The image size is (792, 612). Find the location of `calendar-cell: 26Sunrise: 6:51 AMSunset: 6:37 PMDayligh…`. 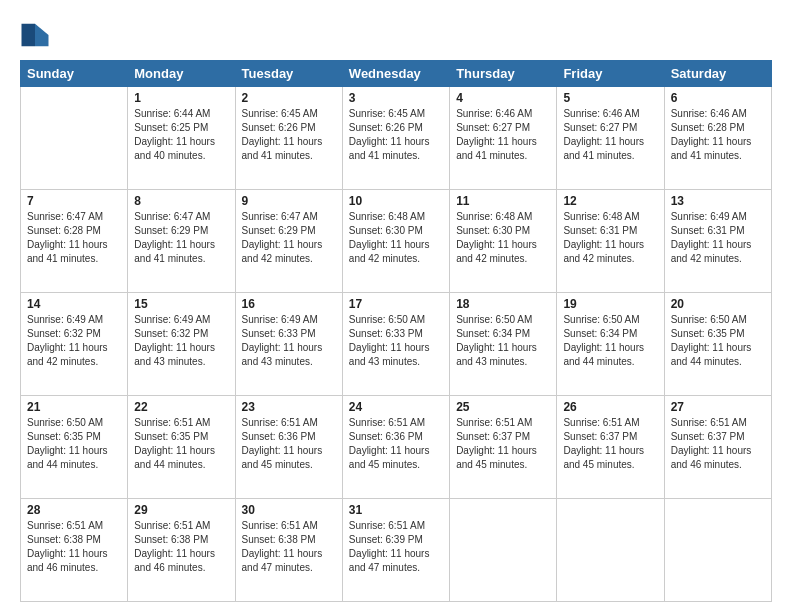

calendar-cell: 26Sunrise: 6:51 AMSunset: 6:37 PMDayligh… is located at coordinates (610, 448).